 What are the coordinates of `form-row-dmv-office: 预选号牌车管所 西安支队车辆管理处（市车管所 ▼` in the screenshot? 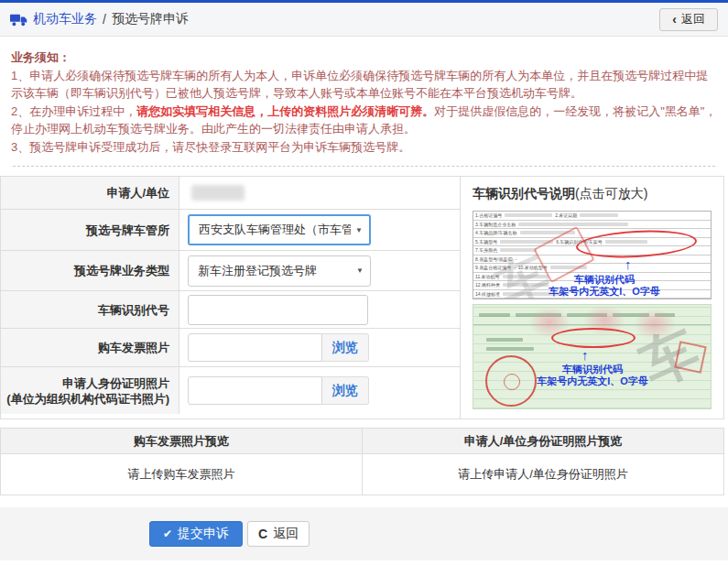 It's located at (231, 231).